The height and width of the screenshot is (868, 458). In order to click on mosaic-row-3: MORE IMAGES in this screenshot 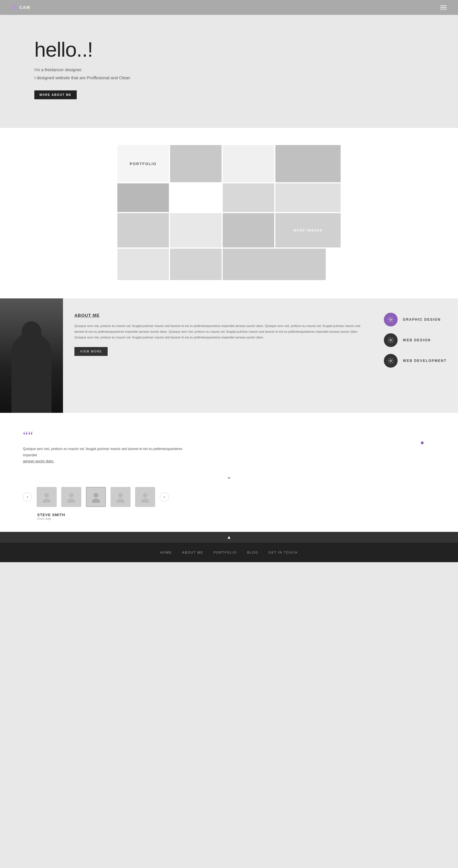, I will do `click(229, 230)`.